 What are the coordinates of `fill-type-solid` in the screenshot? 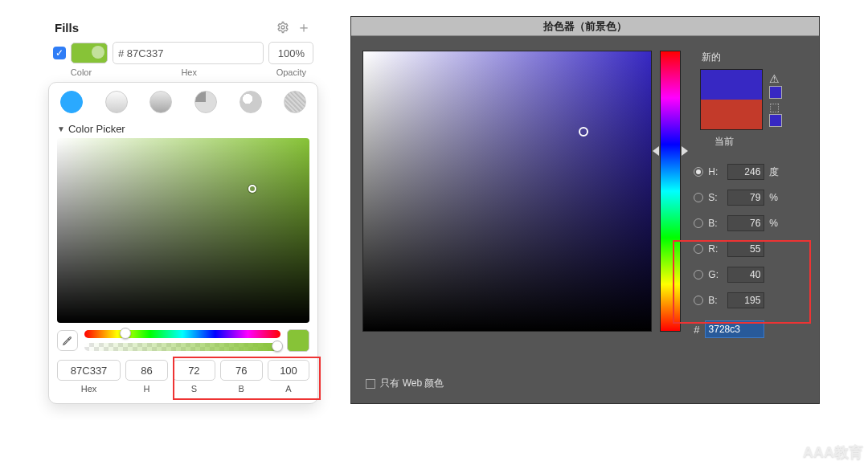 It's located at (72, 102).